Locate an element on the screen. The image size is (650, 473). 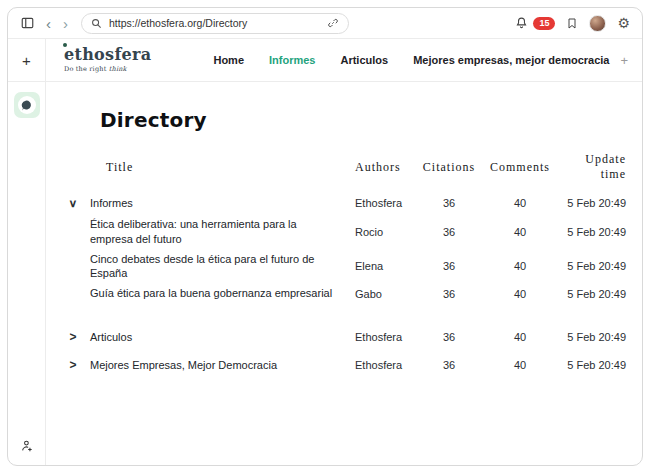
table-header-row: TitleAuthorsCitationsCommentsUpdate time is located at coordinates (344, 167).